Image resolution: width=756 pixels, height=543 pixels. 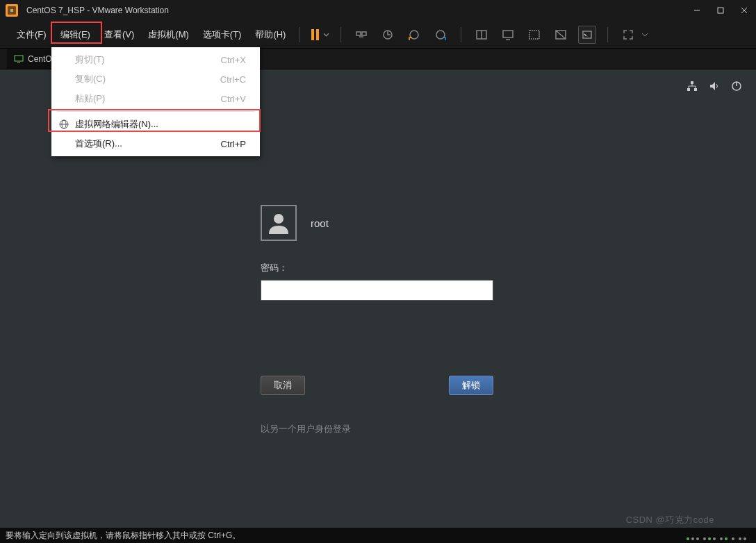 What do you see at coordinates (279, 223) in the screenshot?
I see `avatar` at bounding box center [279, 223].